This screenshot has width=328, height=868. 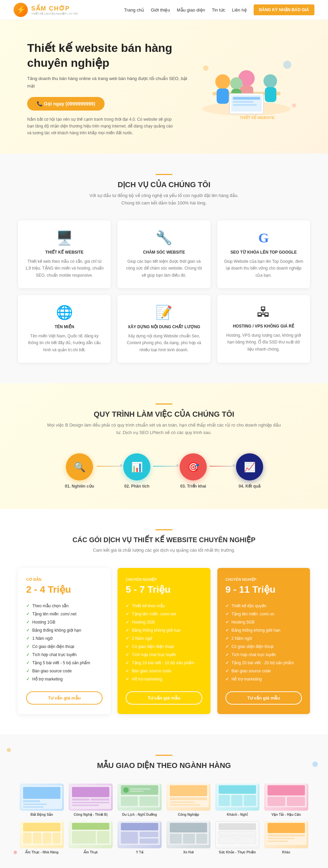 I want to click on hero-image: THIẾT KẾ WEBSITE, so click(x=247, y=88).